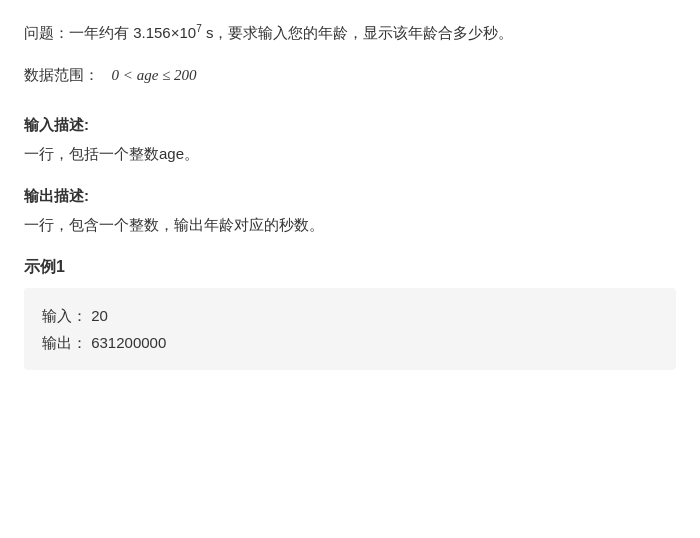 The width and height of the screenshot is (700, 538). I want to click on example-box: 输入： 20 输出： 631200000, so click(350, 329).